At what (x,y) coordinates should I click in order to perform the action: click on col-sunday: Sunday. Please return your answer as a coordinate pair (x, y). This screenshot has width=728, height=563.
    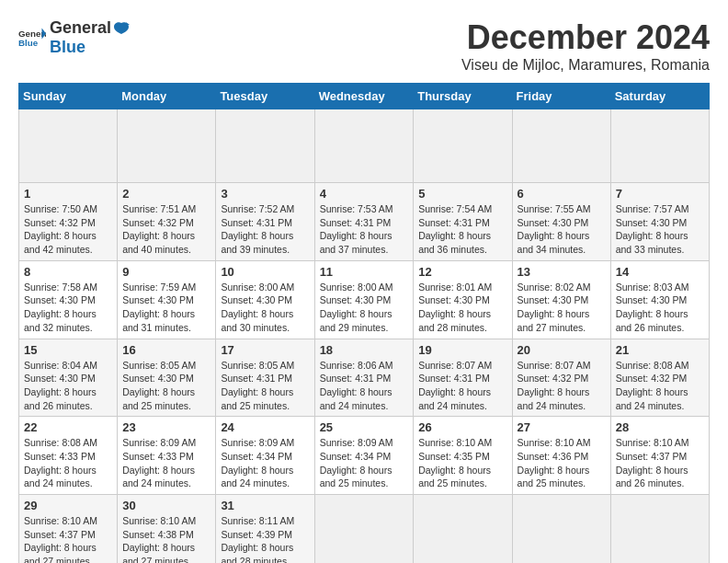
    Looking at the image, I should click on (68, 97).